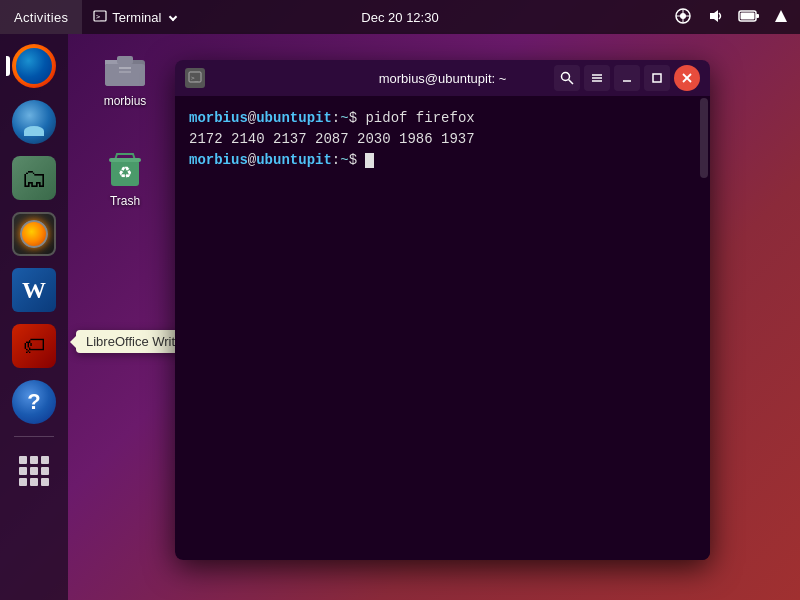 This screenshot has height=600, width=800. What do you see at coordinates (597, 78) in the screenshot?
I see `terminal-menu-button` at bounding box center [597, 78].